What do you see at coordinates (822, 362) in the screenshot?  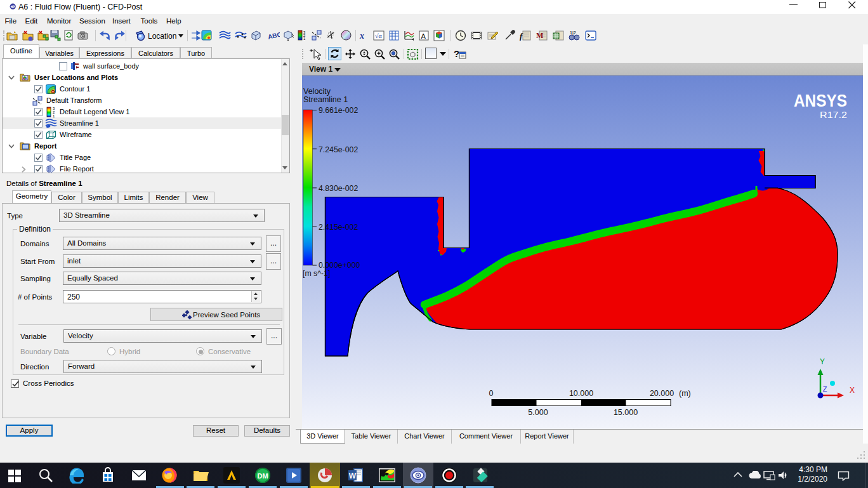 I see `svg-text: Y` at bounding box center [822, 362].